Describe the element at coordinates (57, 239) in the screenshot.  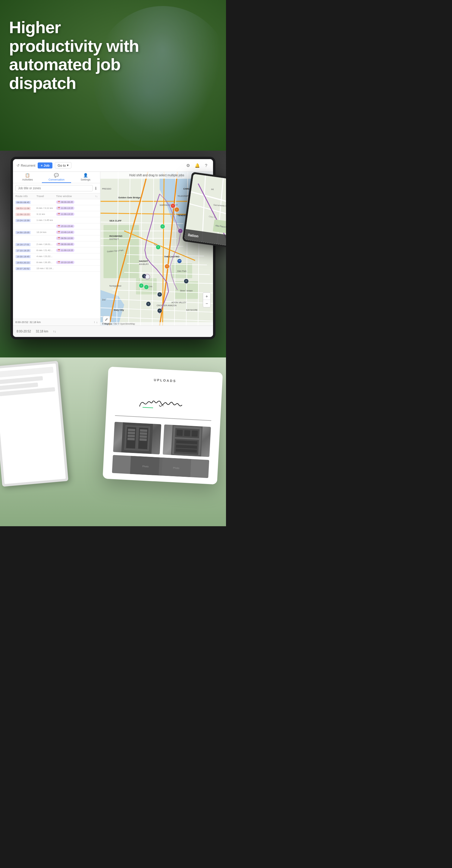
I see `table-row: 08:50-10:00` at that location.